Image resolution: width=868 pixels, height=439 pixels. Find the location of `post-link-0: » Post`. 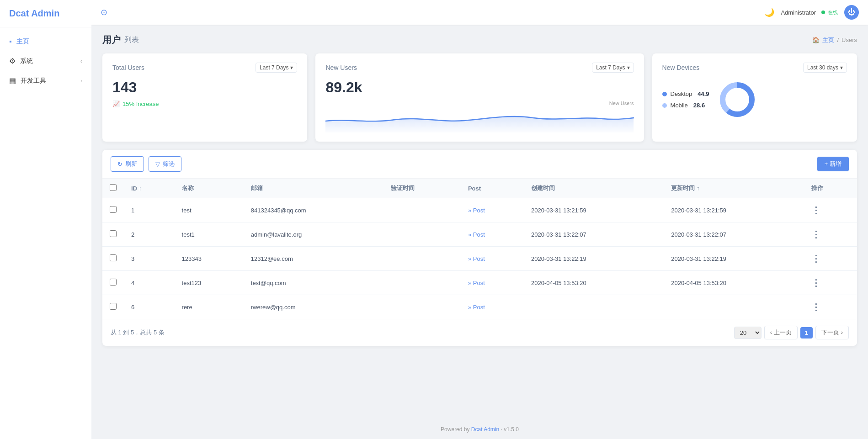

post-link-0: » Post is located at coordinates (476, 210).